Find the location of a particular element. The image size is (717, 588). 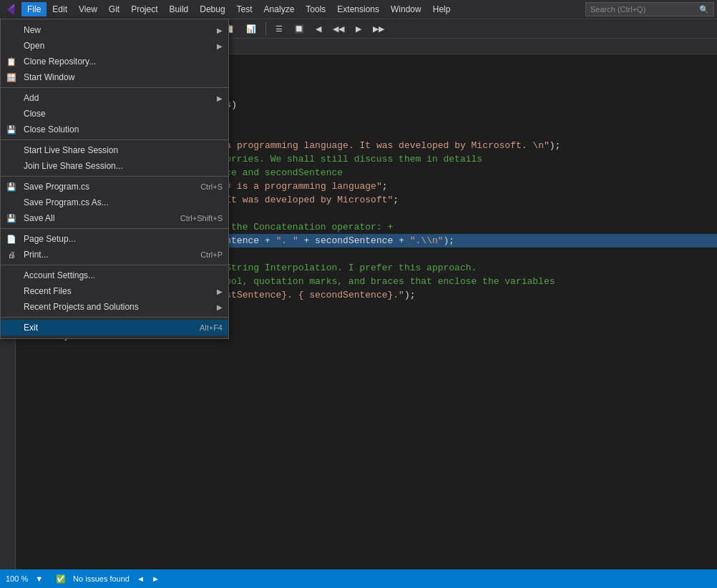

menu-print-label: Print... is located at coordinates (36, 255).